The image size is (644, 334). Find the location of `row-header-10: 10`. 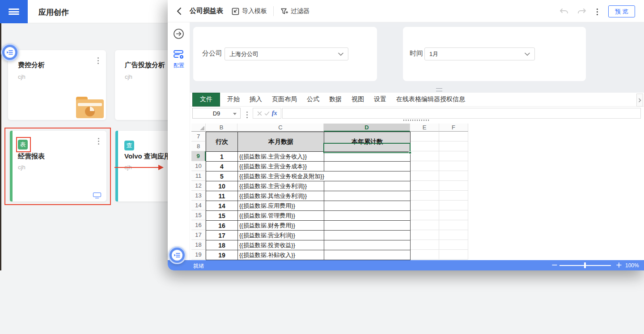

row-header-10: 10 is located at coordinates (199, 166).